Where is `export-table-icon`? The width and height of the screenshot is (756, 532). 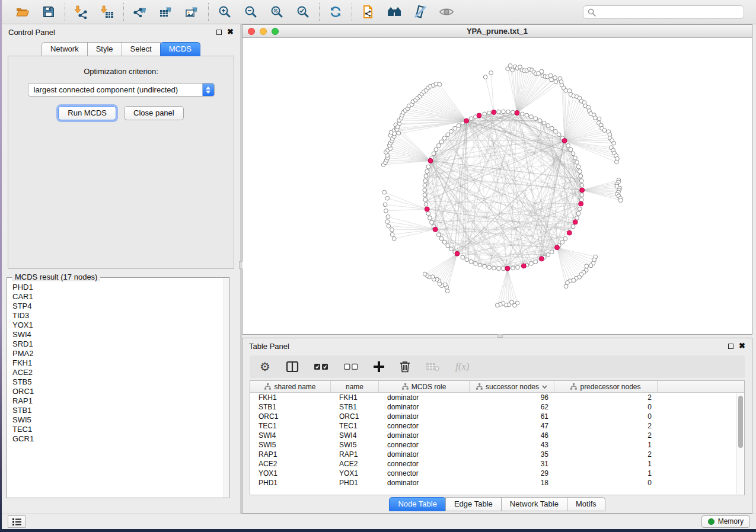 export-table-icon is located at coordinates (166, 12).